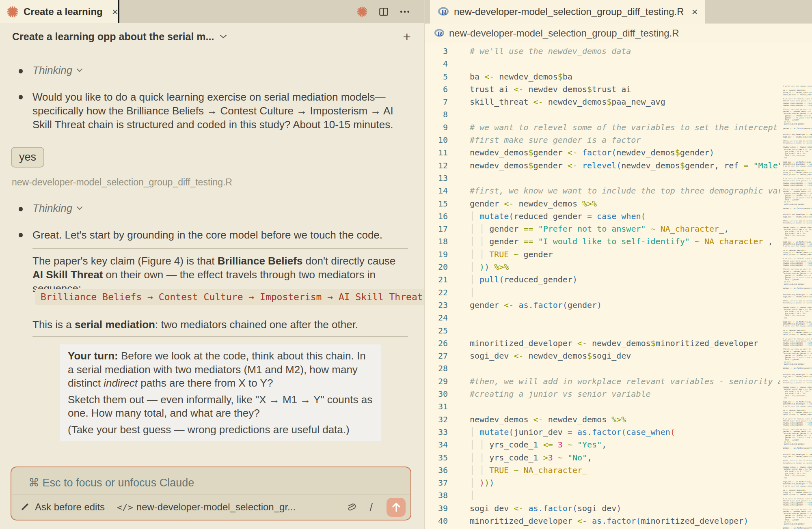 The width and height of the screenshot is (812, 529). What do you see at coordinates (396, 507) in the screenshot?
I see `arrow-up-icon` at bounding box center [396, 507].